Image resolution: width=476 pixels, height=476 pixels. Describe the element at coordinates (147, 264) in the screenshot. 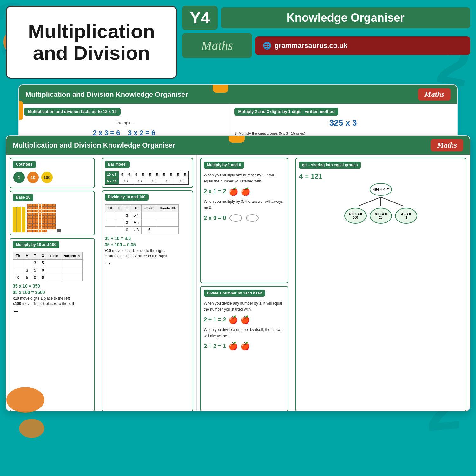

I see `right-arrow: →` at that location.